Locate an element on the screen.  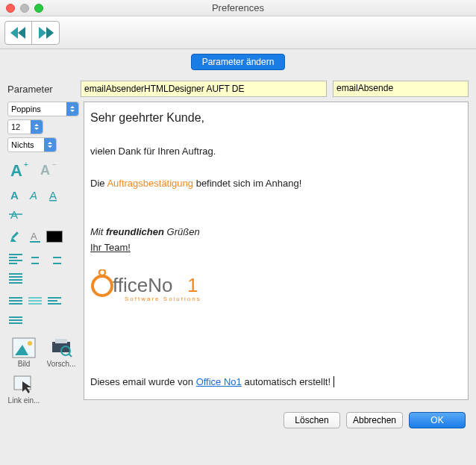
banner-row: Parameter ändern is located at coordinates (238, 63).